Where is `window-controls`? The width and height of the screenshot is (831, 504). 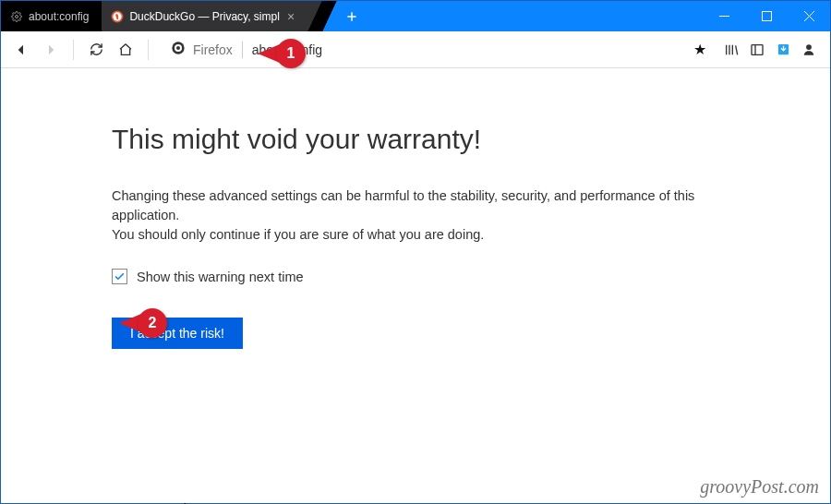
window-controls is located at coordinates (766, 17).